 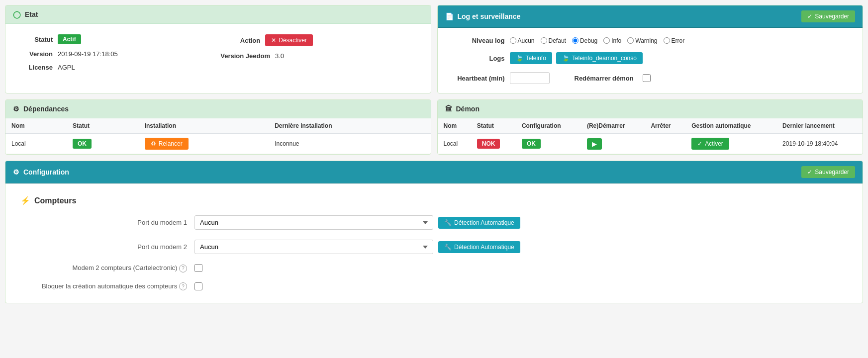 I want to click on file-icon: 📄, so click(x=450, y=16).